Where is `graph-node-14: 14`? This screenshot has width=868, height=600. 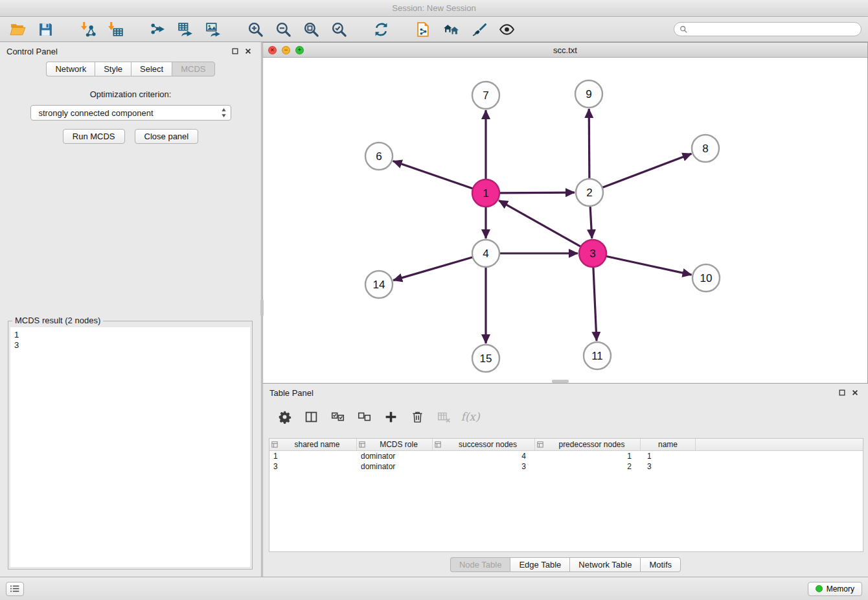 graph-node-14: 14 is located at coordinates (379, 284).